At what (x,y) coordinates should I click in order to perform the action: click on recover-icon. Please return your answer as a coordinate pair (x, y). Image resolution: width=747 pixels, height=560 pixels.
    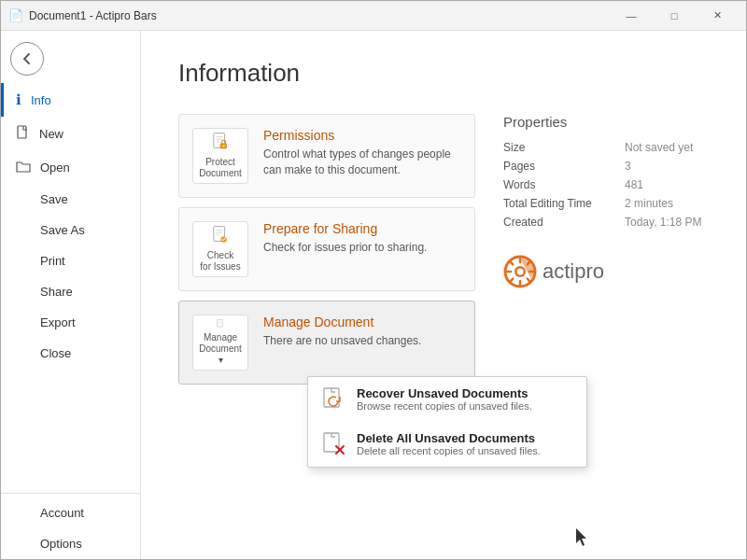
    Looking at the image, I should click on (334, 399).